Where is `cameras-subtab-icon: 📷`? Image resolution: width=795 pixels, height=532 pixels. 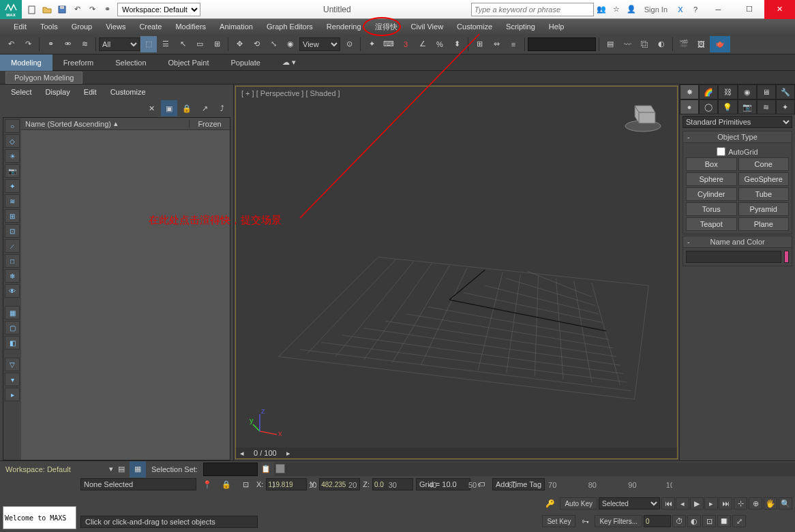 cameras-subtab-icon: 📷 is located at coordinates (747, 107).